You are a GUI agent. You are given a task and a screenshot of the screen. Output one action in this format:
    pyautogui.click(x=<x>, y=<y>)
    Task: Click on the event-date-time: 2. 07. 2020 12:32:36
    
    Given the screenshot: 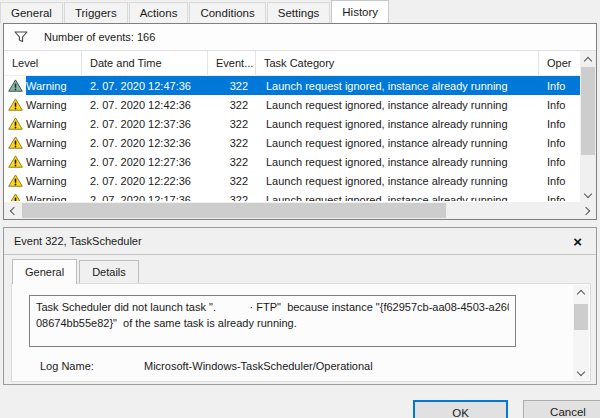 What is the action you would take?
    pyautogui.click(x=145, y=143)
    